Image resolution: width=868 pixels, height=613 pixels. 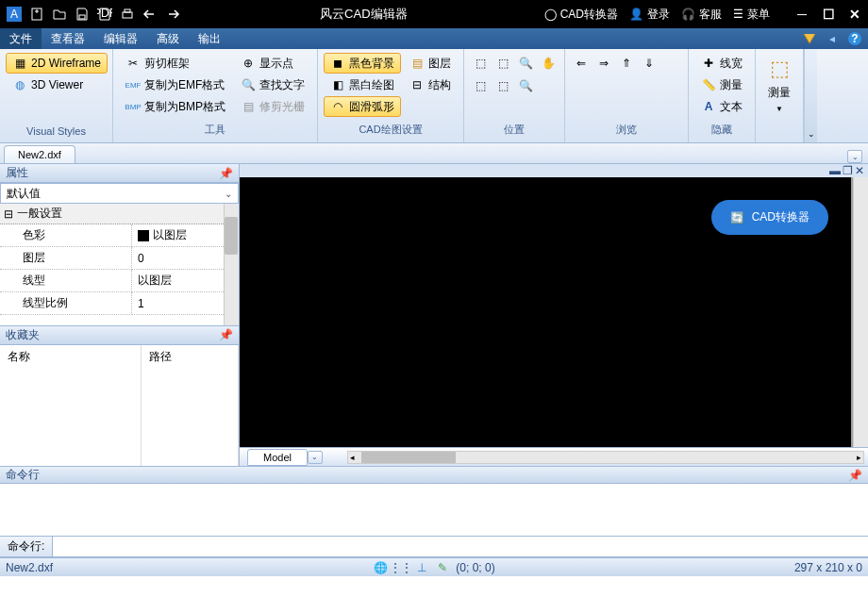 What do you see at coordinates (460, 547) in the screenshot?
I see `command-input` at bounding box center [460, 547].